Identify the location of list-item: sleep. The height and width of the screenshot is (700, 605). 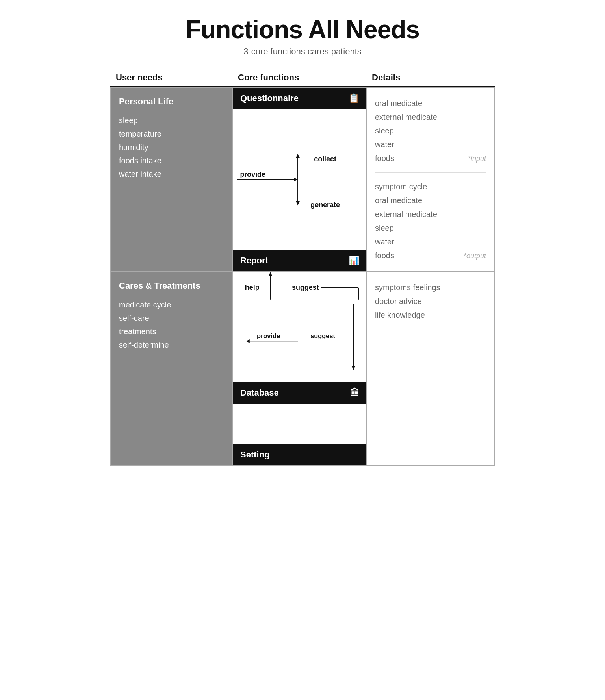
(172, 120).